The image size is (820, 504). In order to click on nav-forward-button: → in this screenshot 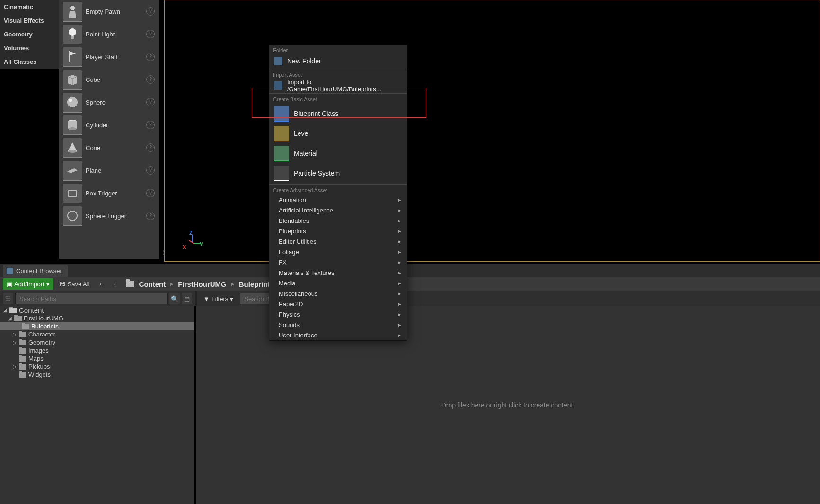, I will do `click(114, 284)`.